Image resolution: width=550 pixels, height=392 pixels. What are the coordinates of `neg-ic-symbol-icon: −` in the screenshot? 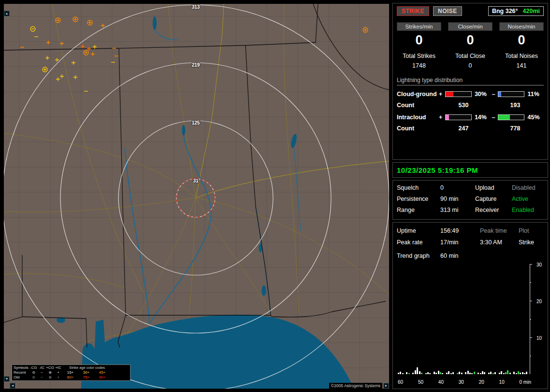 It's located at (42, 378).